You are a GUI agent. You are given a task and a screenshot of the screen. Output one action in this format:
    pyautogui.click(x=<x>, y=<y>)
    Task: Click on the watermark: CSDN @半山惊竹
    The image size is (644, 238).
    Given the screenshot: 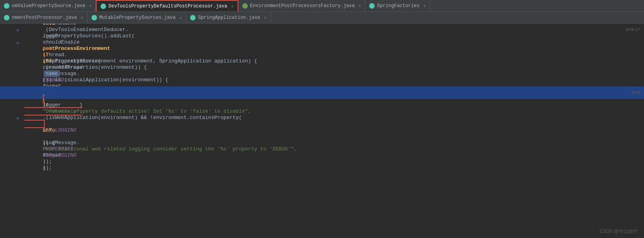 What is the action you would take?
    pyautogui.click(x=618, y=232)
    